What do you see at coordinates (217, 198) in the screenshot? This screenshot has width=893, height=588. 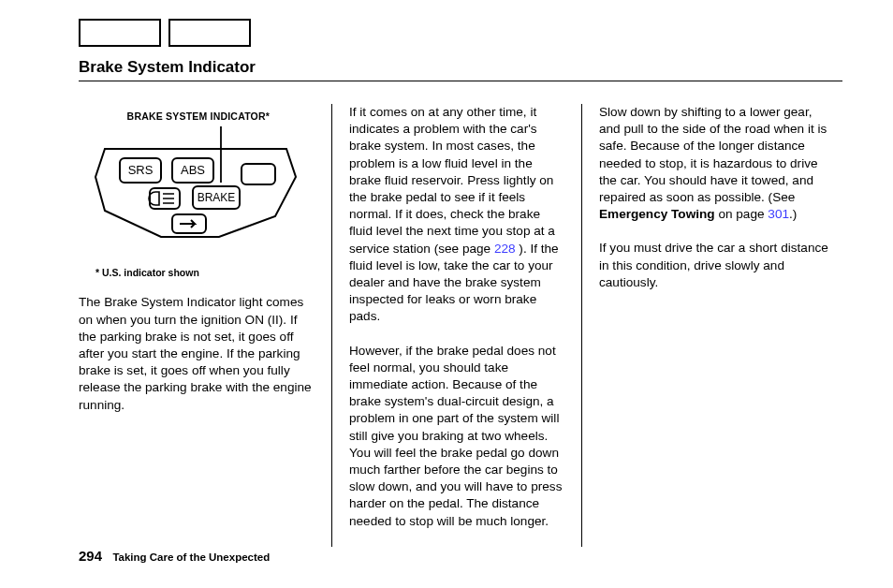 I see `brake-indicator-icon: BRAKE` at bounding box center [217, 198].